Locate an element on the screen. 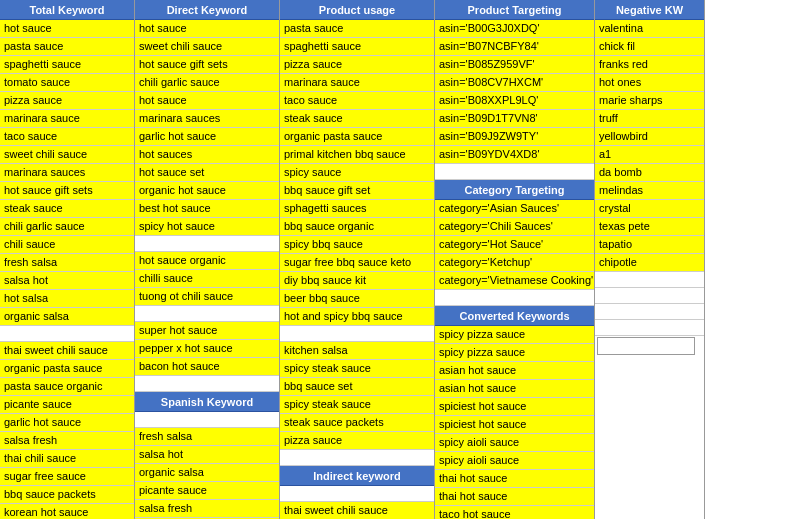  product-targeting-header: Product Targeting is located at coordinates (514, 10).